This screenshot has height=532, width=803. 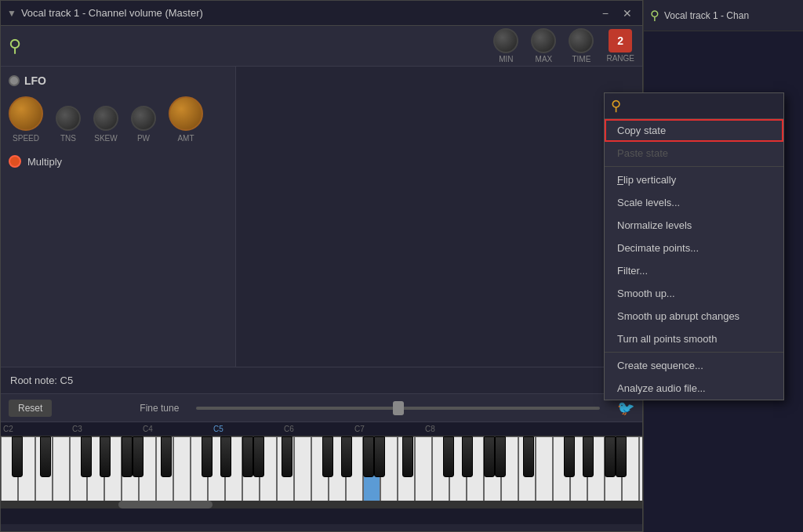 What do you see at coordinates (627, 13) in the screenshot?
I see `close-button: ✕` at bounding box center [627, 13].